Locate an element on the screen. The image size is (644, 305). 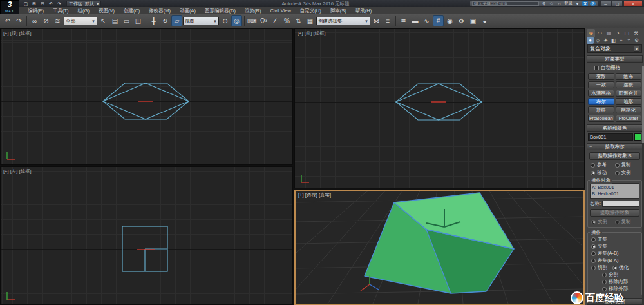
infocenter-search-input is located at coordinates (506, 4).